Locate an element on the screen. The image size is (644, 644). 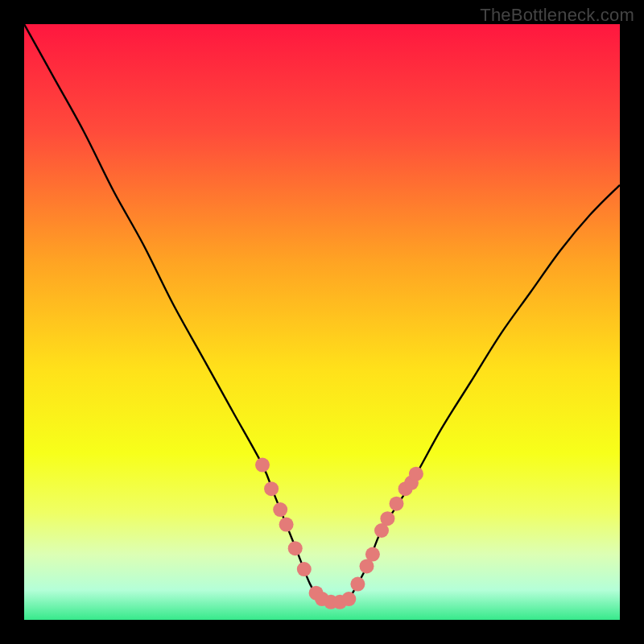
attribution-label: TheBottleneck.com is located at coordinates (557, 15).